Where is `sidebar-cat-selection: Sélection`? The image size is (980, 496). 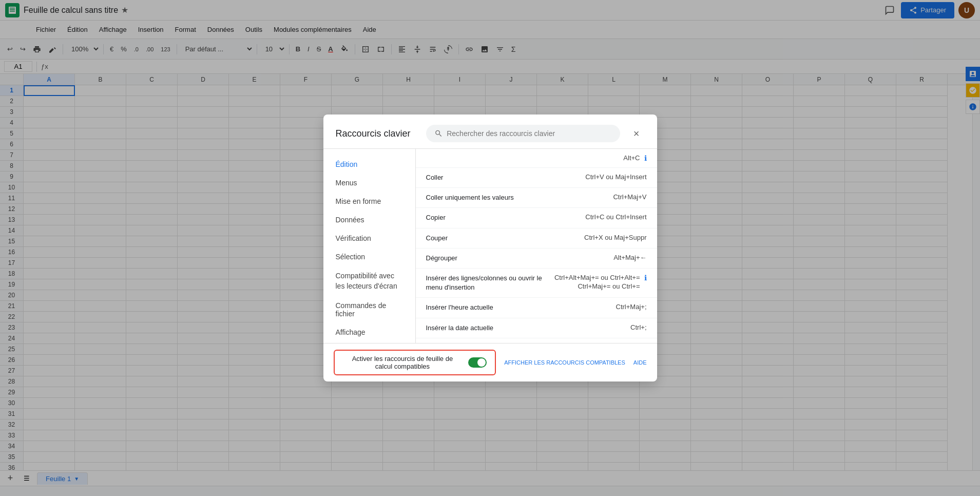
sidebar-cat-selection: Sélection is located at coordinates (370, 257).